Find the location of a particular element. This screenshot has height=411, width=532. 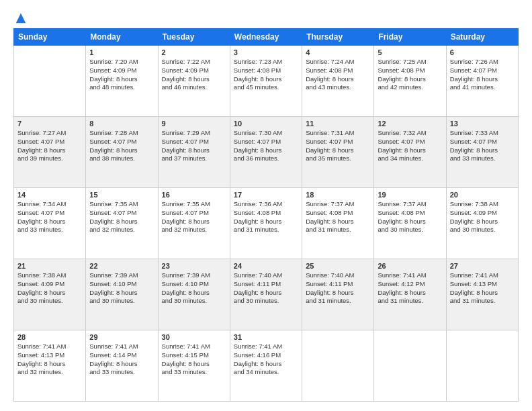

sunset-text: Sunset: 4:11 PM is located at coordinates (266, 285).